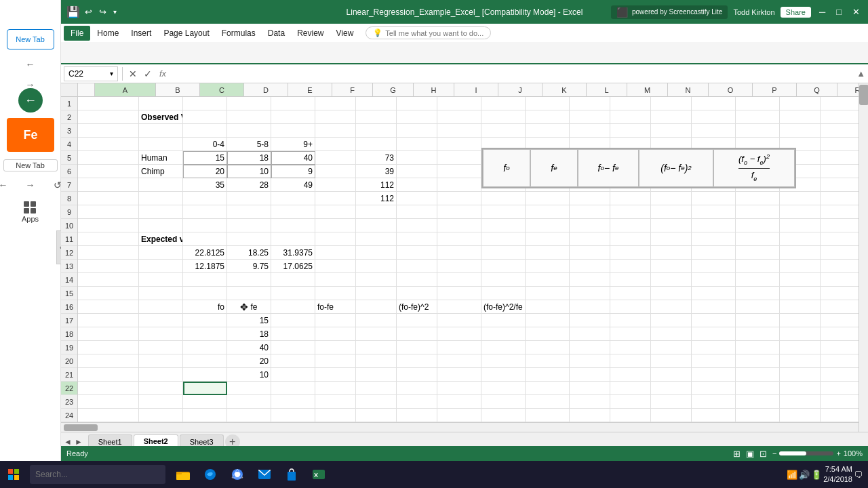 This screenshot has width=868, height=488. I want to click on cell-P3, so click(758, 131).